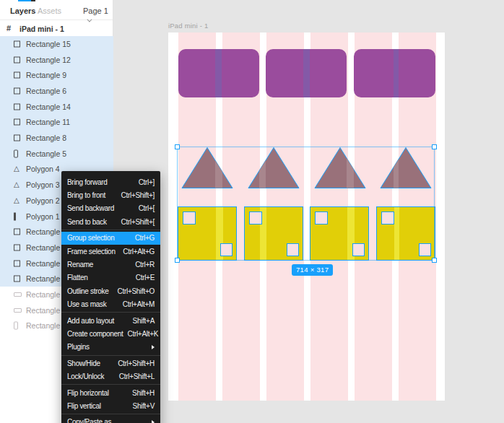 This screenshot has width=504, height=423. What do you see at coordinates (56, 154) in the screenshot?
I see `layer-row-rectangle-5: Rectangle 5` at bounding box center [56, 154].